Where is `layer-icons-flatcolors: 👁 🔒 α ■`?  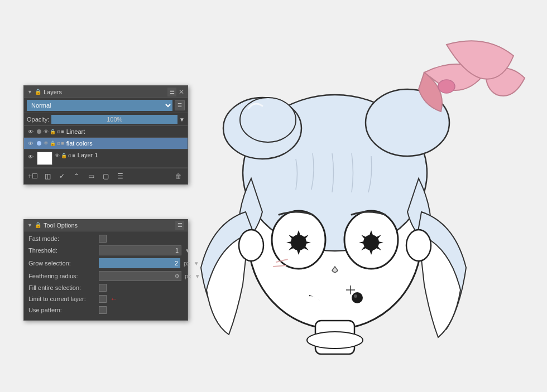
layer-icons-flatcolors: 👁 🔒 α ■ is located at coordinates (54, 143).